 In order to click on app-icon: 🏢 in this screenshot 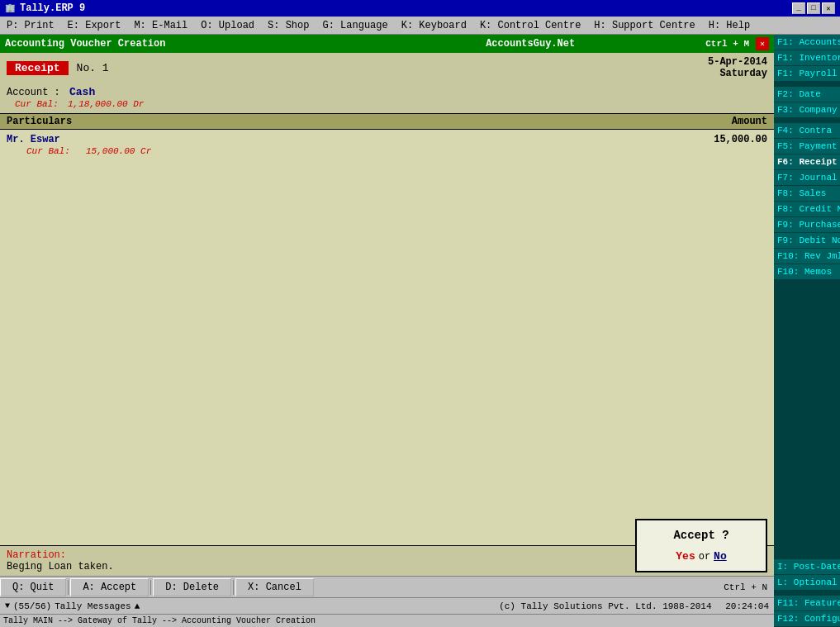, I will do `click(10, 8)`.